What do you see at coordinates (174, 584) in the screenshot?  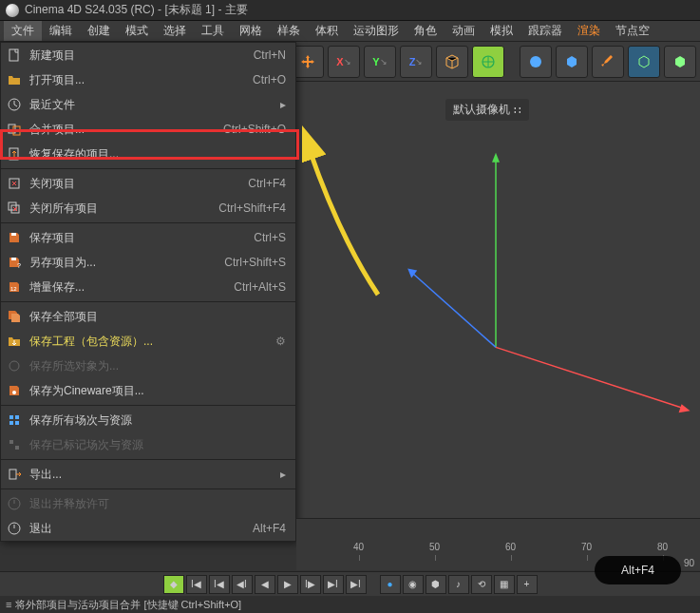 I see `keyframe-button: ◆` at bounding box center [174, 584].